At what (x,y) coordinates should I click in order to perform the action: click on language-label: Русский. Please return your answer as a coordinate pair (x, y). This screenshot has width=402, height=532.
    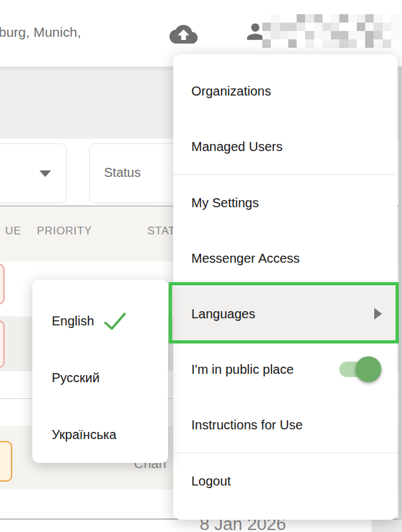
    Looking at the image, I should click on (76, 378).